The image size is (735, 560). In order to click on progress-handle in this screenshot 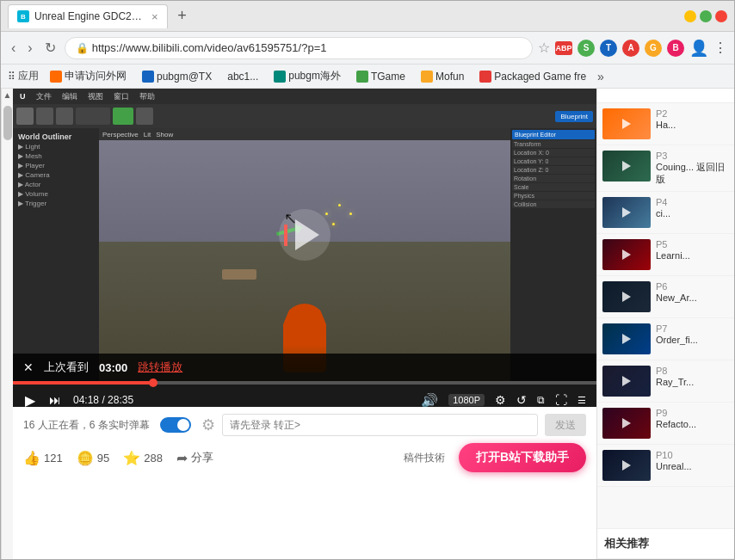, I will do `click(153, 383)`.